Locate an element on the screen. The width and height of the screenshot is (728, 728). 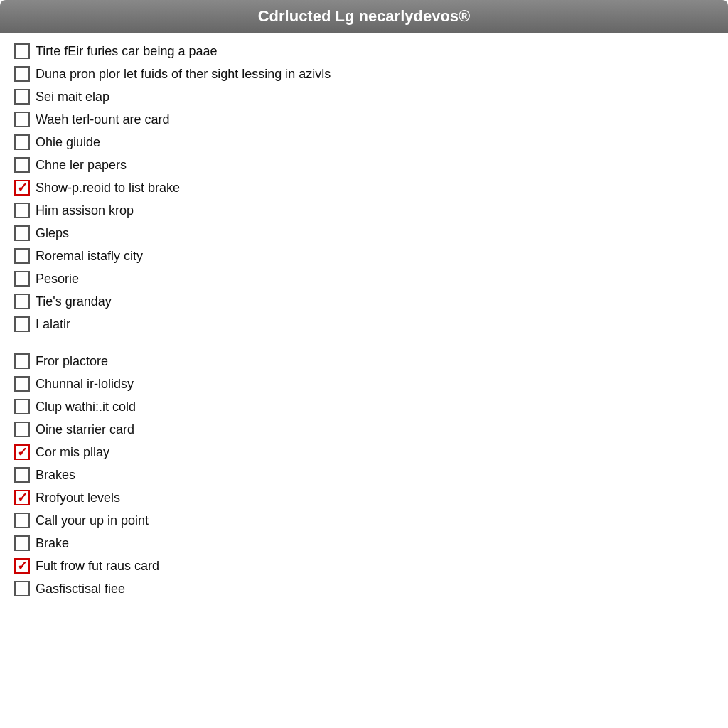
list-item: Fult frow fut raus card is located at coordinates (364, 566).